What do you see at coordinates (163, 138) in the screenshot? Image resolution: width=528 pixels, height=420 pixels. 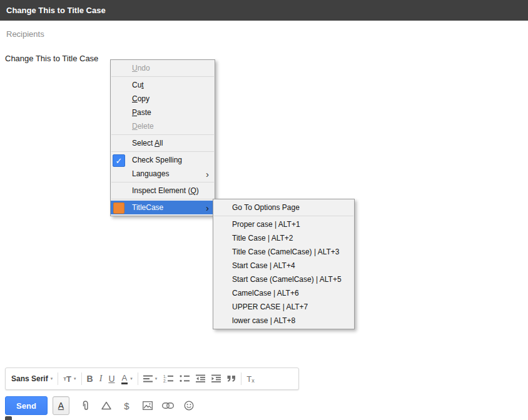 I see `context-menu: Undo Cut Copy Paste Delete Select All ✓ …` at bounding box center [163, 138].